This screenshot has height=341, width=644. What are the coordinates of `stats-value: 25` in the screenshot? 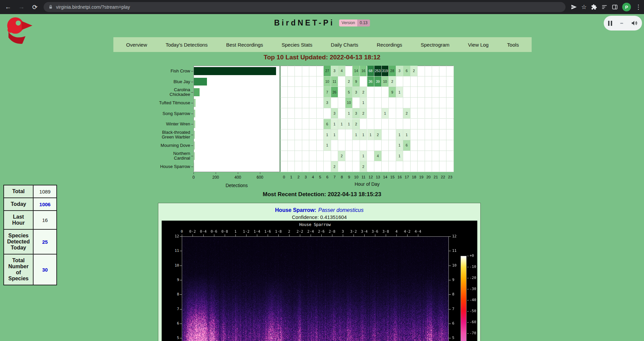 It's located at (45, 242).